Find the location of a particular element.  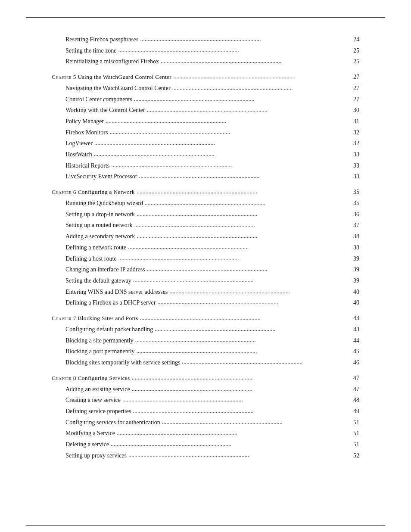

toc-entry: Historical Reports......................… is located at coordinates (206, 166).